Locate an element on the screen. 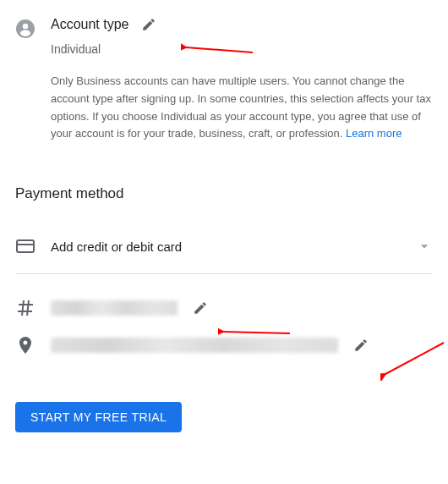 This screenshot has height=484, width=448. account-type-title: Account type is located at coordinates (90, 25).